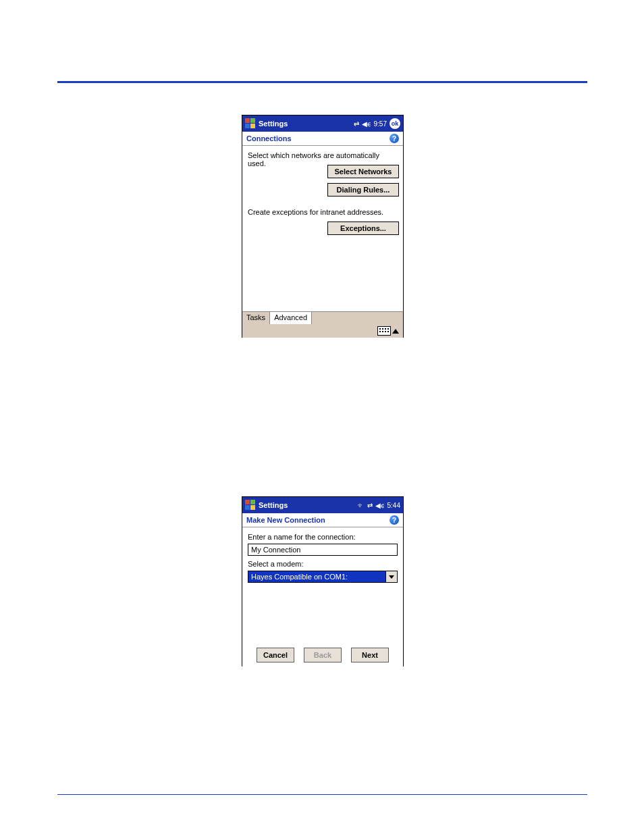 The image size is (644, 834). What do you see at coordinates (363, 228) in the screenshot?
I see `exceptions-button: Exceptions...` at bounding box center [363, 228].